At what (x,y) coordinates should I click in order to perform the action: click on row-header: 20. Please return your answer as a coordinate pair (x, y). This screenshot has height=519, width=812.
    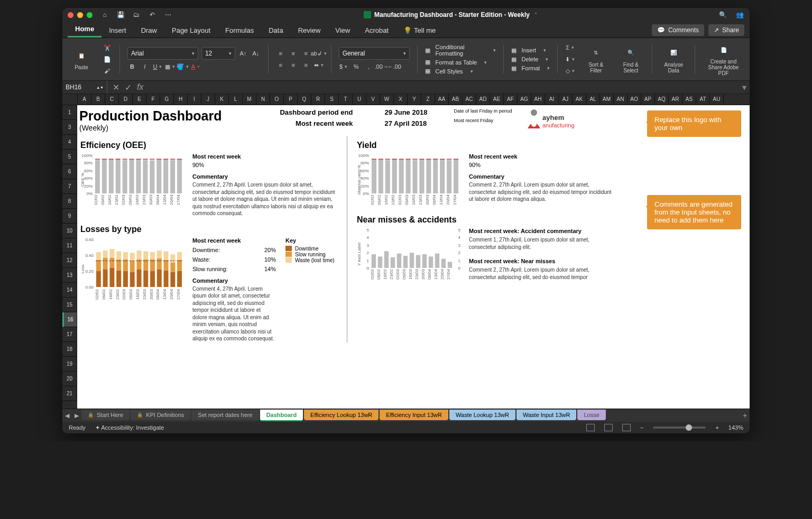
    Looking at the image, I should click on (70, 379).